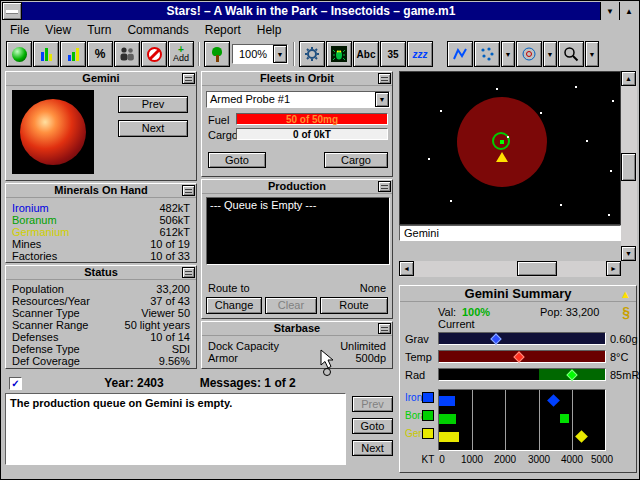 The width and height of the screenshot is (640, 480). I want to click on status-row: Defense TypeSDI, so click(101, 349).